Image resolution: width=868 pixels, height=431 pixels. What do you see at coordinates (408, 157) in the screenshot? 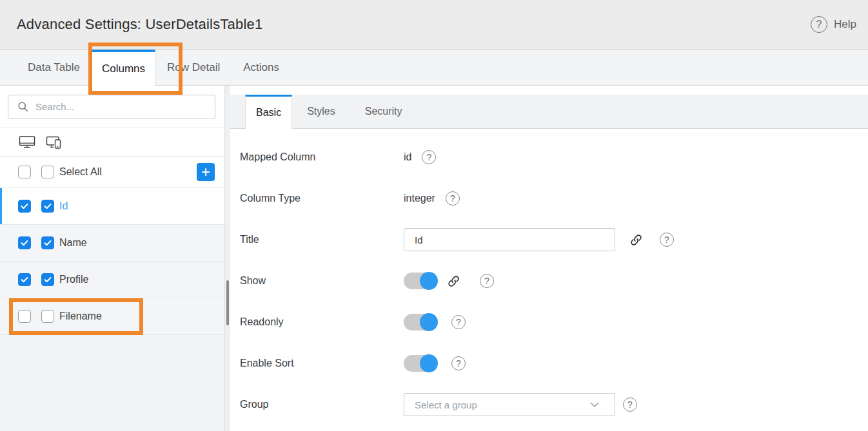
I see `field-value: id` at bounding box center [408, 157].